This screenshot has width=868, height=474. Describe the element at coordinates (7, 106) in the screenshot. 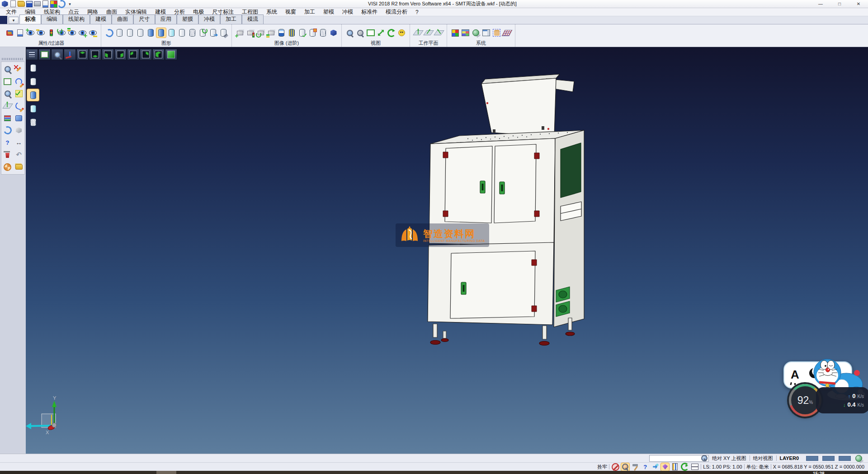

I see `workplane-tool-icon` at that location.